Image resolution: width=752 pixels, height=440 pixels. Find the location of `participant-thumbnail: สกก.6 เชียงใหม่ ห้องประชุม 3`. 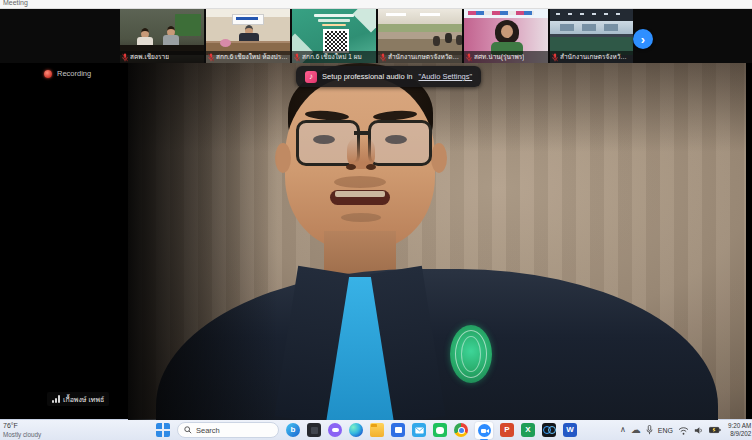

participant-thumbnail: สกก.6 เชียงใหม่ ห้องประชุม 3 is located at coordinates (248, 36).